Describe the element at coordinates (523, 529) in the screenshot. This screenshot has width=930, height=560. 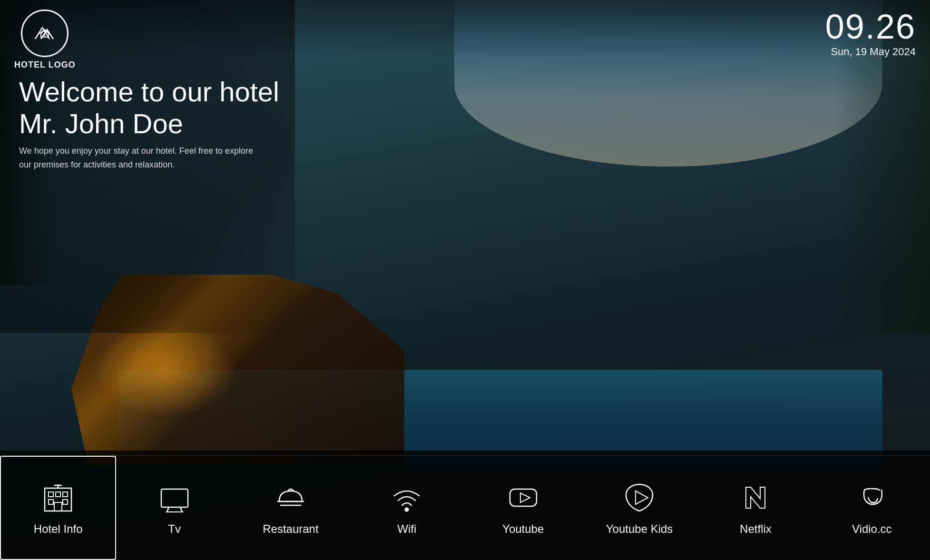
I see `nav-label-youtube: Youtube` at that location.